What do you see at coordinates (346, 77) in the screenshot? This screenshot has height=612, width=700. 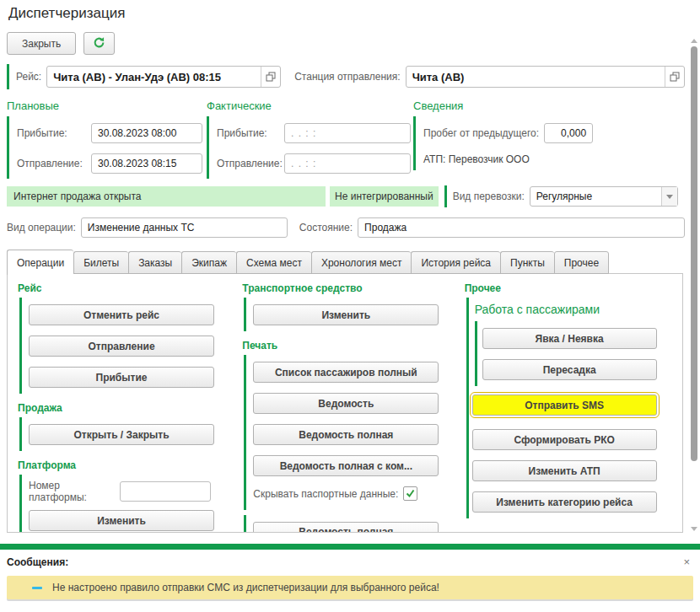 I see `route-row: Рейс: Чита (АВ) - Улан-Удэ (АВ) 08:15 Ст…` at bounding box center [346, 77].